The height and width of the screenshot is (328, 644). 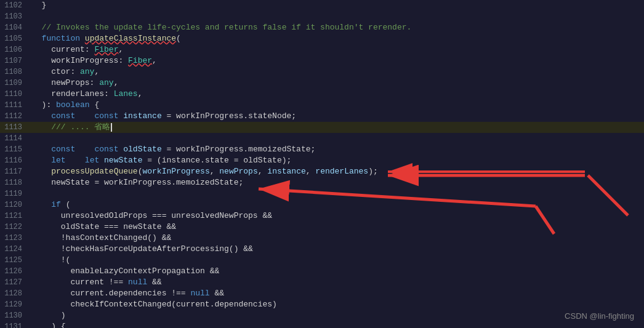 I want to click on line-code: const const oldState = workInProgress.me…, so click(x=337, y=150).